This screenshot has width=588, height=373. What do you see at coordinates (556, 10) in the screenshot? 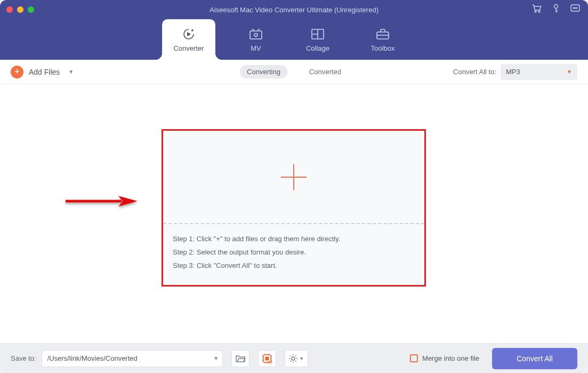
I see `titlebar-actions` at bounding box center [556, 10].